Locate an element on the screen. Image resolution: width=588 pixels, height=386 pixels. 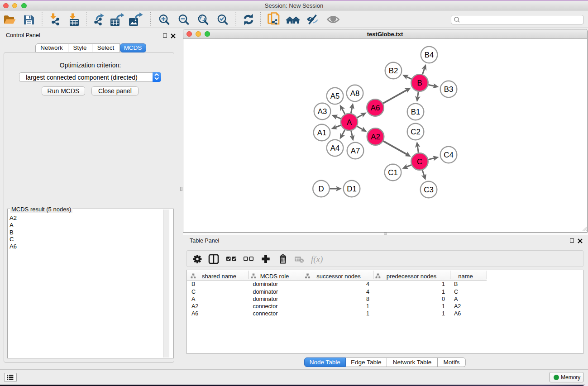
svg-text: B1 is located at coordinates (416, 112).